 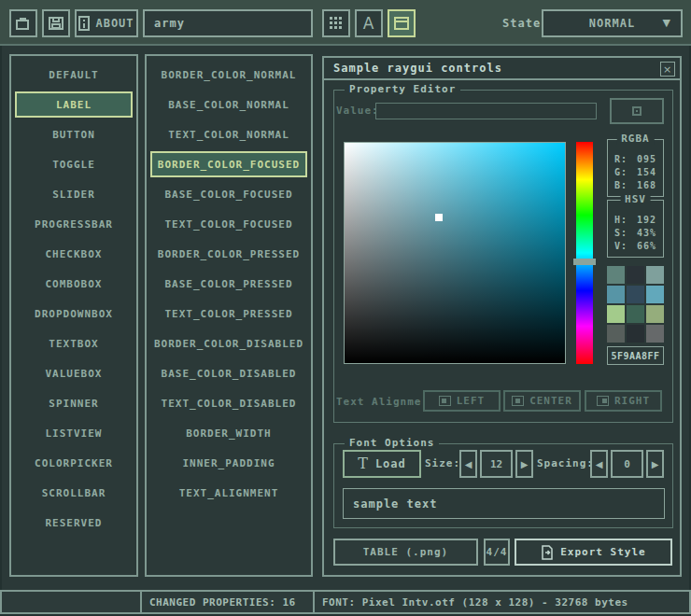 What do you see at coordinates (635, 187) in the screenshot?
I see `rgba-blue-row: B: 168` at bounding box center [635, 187].